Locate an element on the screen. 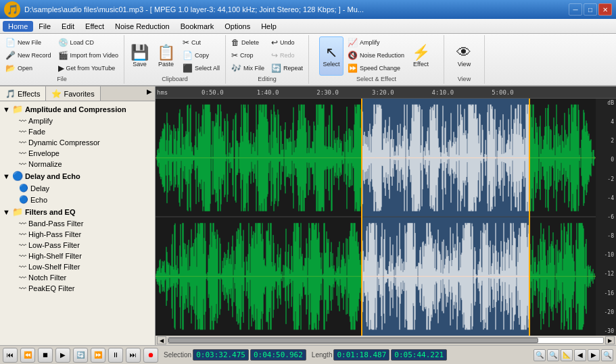 The width and height of the screenshot is (616, 364). amplify-button: 📈 Amplify is located at coordinates (376, 43).